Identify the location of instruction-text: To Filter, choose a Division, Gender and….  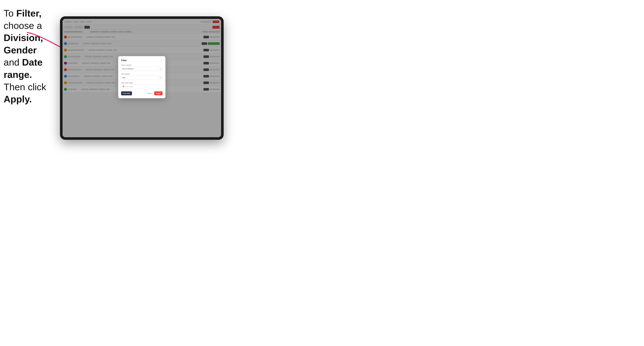
(32, 56).